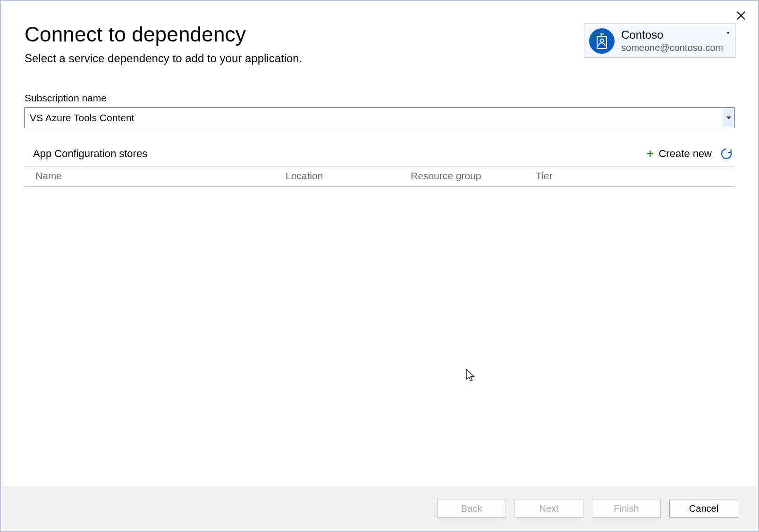  I want to click on subscription-label: Subscription name, so click(380, 98).